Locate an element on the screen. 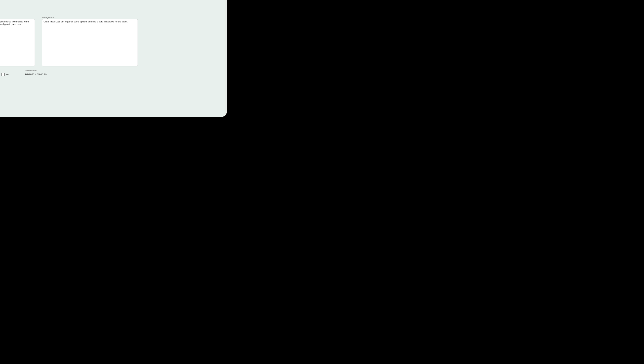  management-textarea is located at coordinates (90, 43).